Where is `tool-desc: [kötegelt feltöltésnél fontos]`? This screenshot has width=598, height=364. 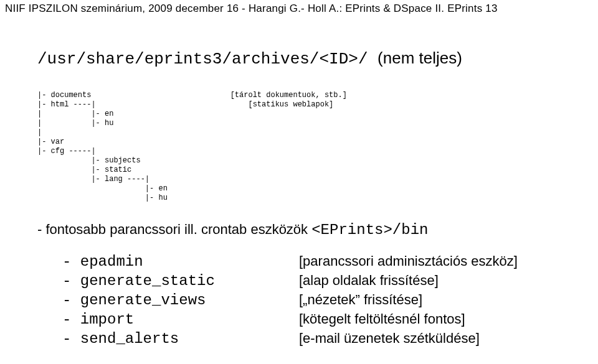 tool-desc: [kötegelt feltöltésnél fontos] is located at coordinates (382, 319).